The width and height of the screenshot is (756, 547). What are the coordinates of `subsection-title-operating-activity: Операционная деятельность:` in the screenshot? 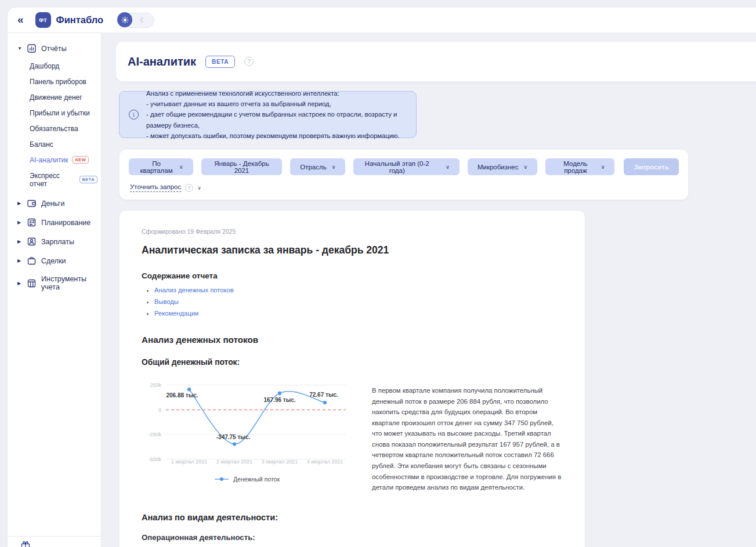 It's located at (352, 537).